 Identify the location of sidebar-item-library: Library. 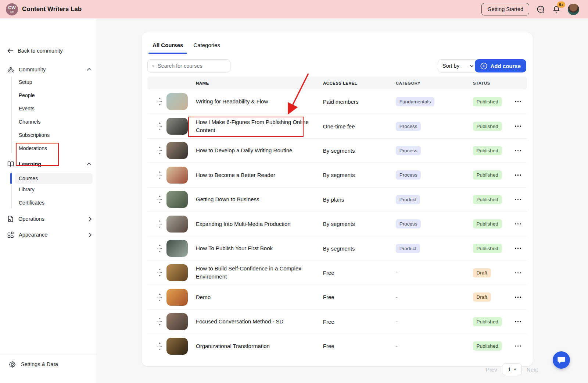
(26, 189).